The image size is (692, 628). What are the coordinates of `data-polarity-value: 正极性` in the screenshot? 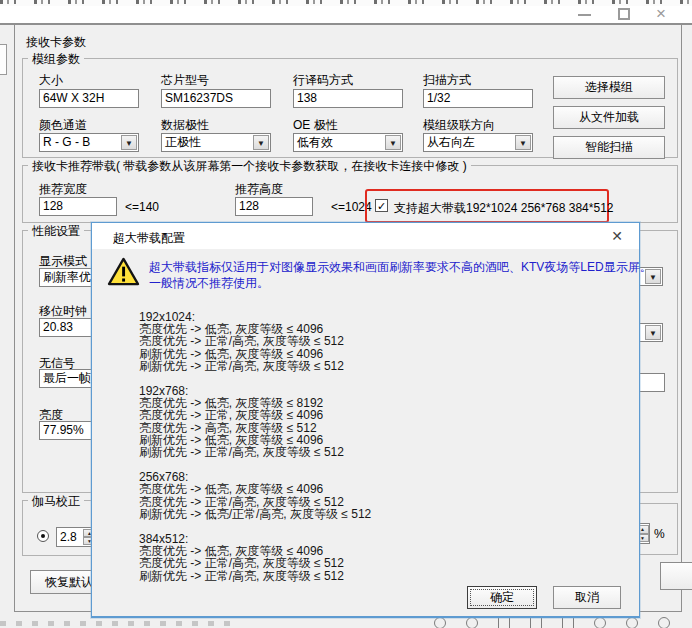 It's located at (183, 142).